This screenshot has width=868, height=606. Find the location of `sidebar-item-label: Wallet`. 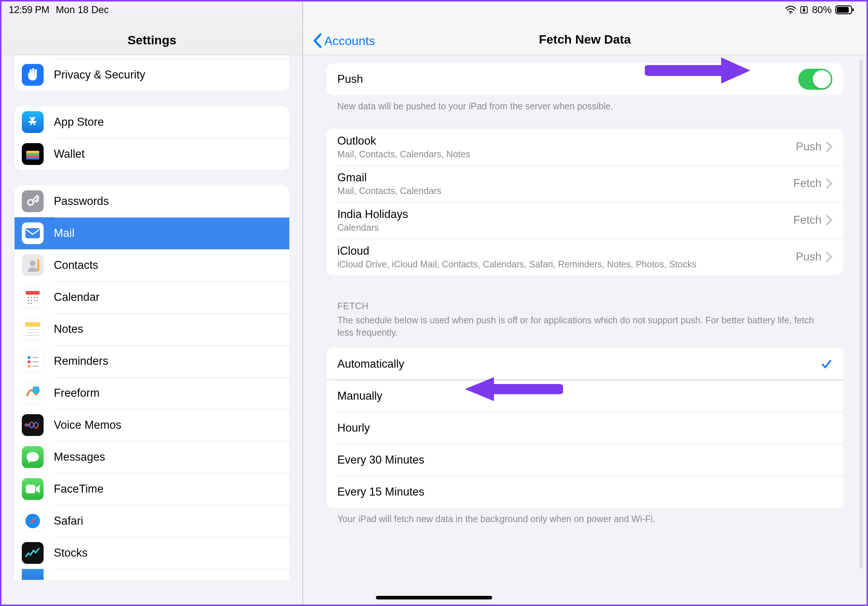

sidebar-item-label: Wallet is located at coordinates (69, 154).